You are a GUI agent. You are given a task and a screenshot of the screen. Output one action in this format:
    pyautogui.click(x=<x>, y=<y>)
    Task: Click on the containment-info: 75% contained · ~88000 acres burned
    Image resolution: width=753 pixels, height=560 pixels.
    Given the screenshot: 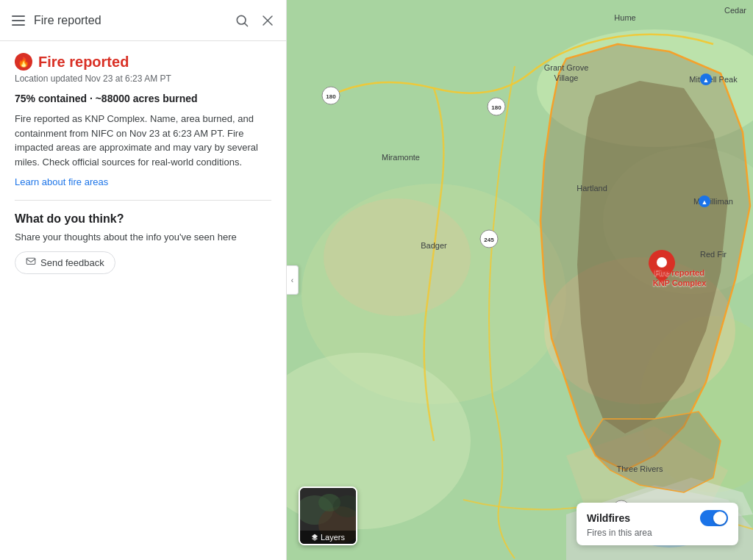 What is the action you would take?
    pyautogui.click(x=143, y=98)
    